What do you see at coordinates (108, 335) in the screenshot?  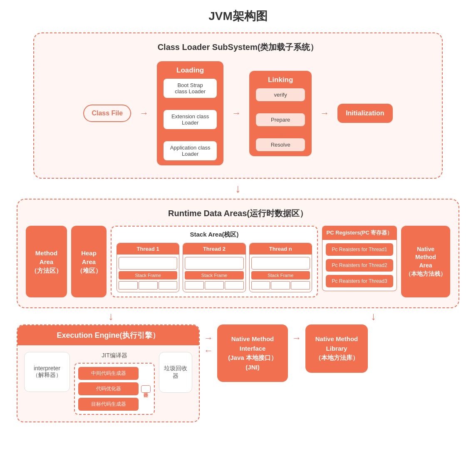 I see `execution-title: Execution Engine(执行引擎）` at bounding box center [108, 335].